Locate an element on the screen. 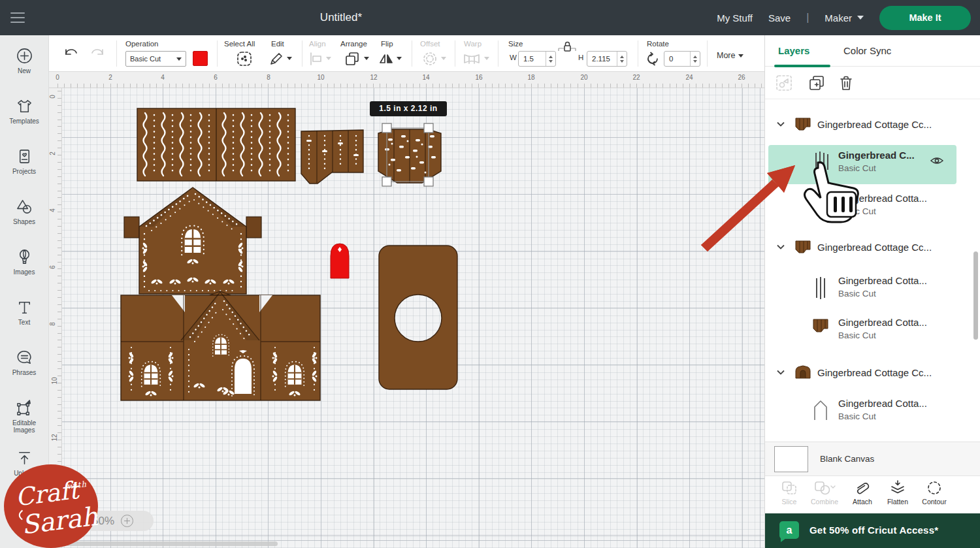  select-all-button is located at coordinates (244, 60).